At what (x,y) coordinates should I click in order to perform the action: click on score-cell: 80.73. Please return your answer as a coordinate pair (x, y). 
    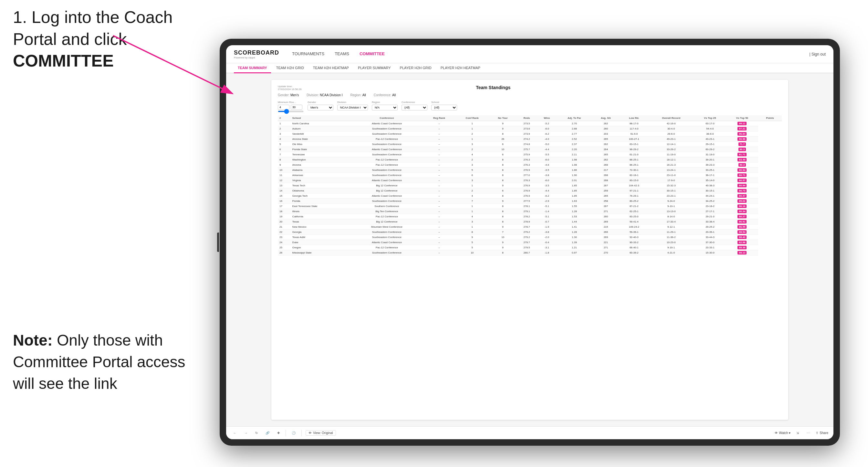
    Looking at the image, I should click on (742, 191).